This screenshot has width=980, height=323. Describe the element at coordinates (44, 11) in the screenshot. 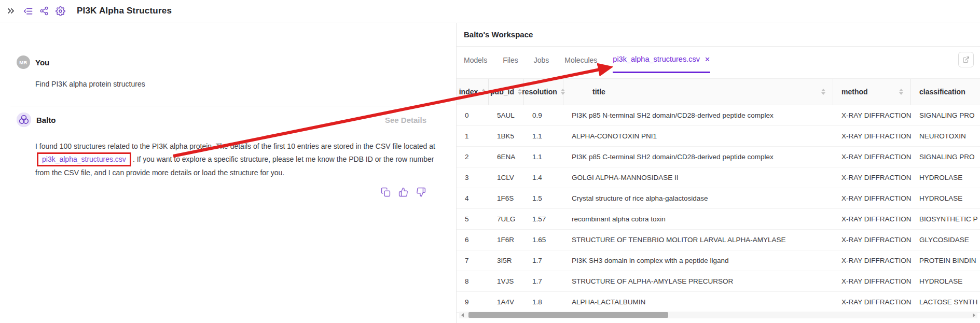

I see `share-icon` at that location.